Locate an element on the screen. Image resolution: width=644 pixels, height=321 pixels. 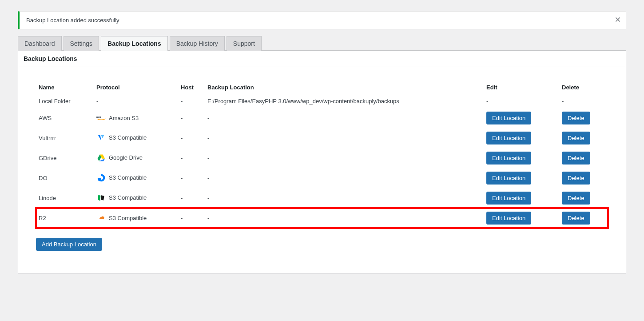
tab-backup-locations: Backup Locations is located at coordinates (134, 44).